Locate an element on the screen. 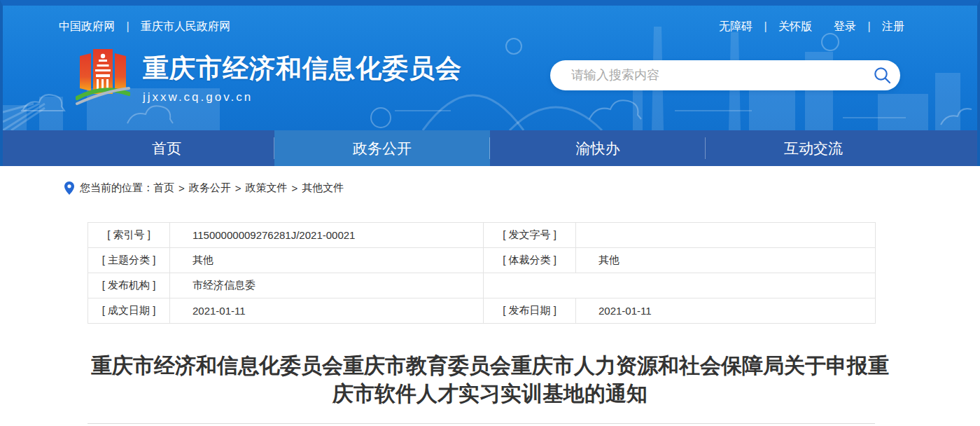  map-pin-icon is located at coordinates (69, 188).